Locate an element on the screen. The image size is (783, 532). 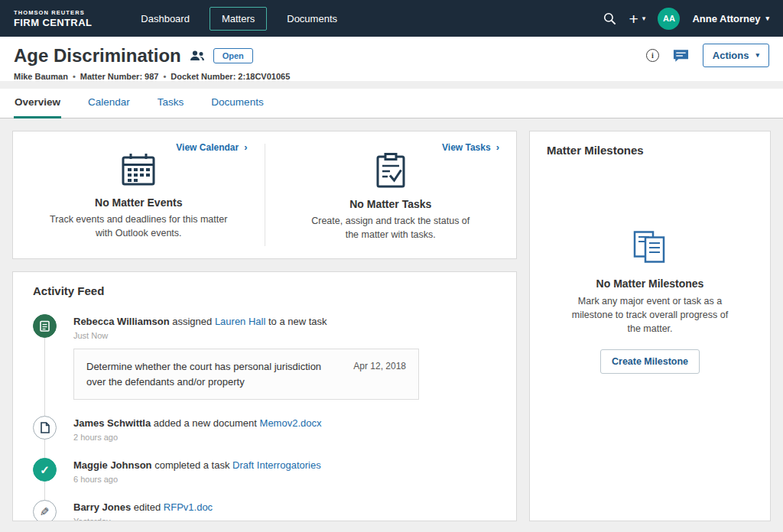
page-title: Age Discrimination is located at coordinates (98, 56).